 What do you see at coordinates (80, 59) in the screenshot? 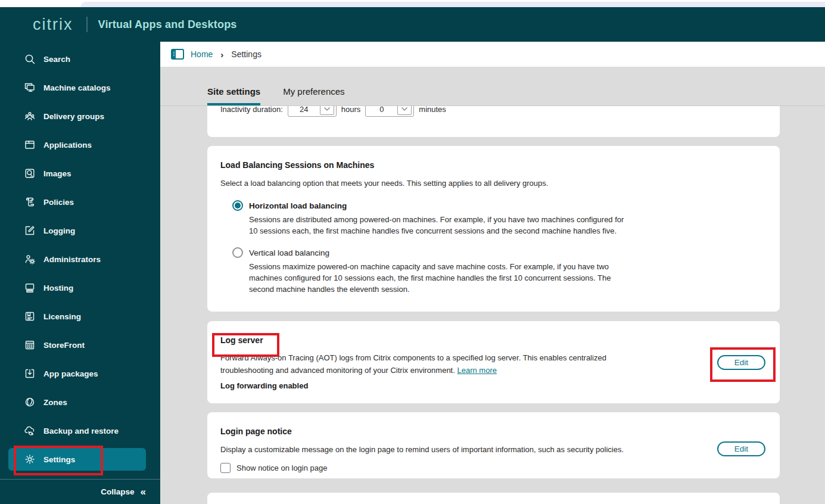
I see `sidebar-item-search: Search` at bounding box center [80, 59].